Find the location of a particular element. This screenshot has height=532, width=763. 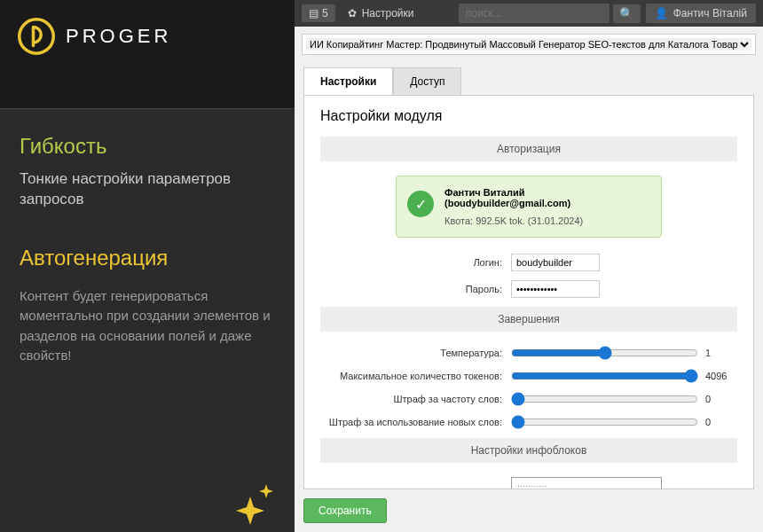

prespenalty-label: Штраф за использование новых слов: is located at coordinates (415, 422).